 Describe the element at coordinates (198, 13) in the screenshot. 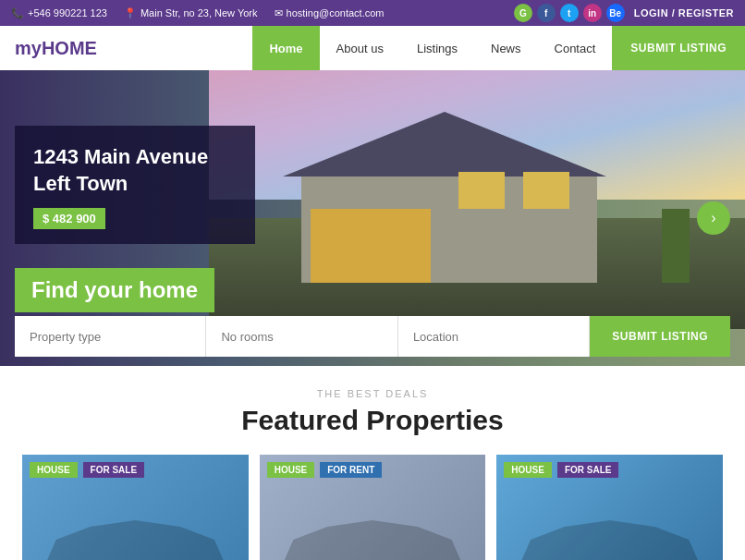

I see `top-bar-contacts: 📞 +546 990221 123 📍 Main Str, no 23, New…` at that location.